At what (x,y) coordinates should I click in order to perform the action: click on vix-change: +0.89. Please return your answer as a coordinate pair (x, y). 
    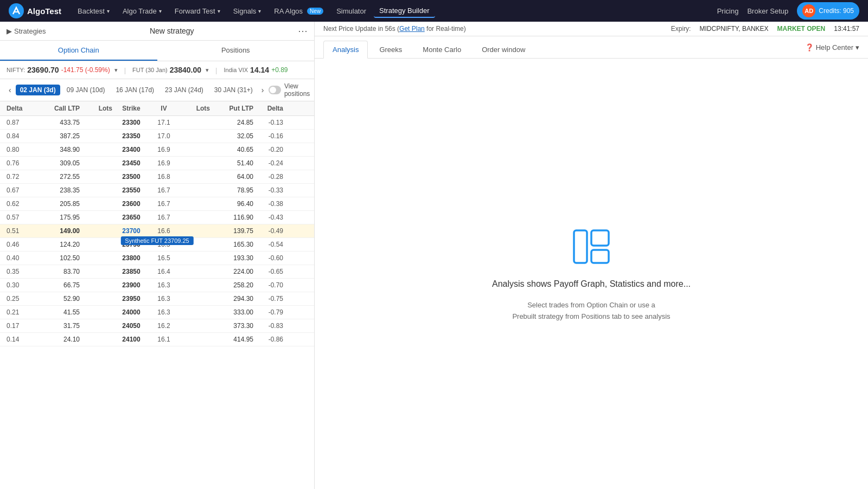
    Looking at the image, I should click on (279, 70).